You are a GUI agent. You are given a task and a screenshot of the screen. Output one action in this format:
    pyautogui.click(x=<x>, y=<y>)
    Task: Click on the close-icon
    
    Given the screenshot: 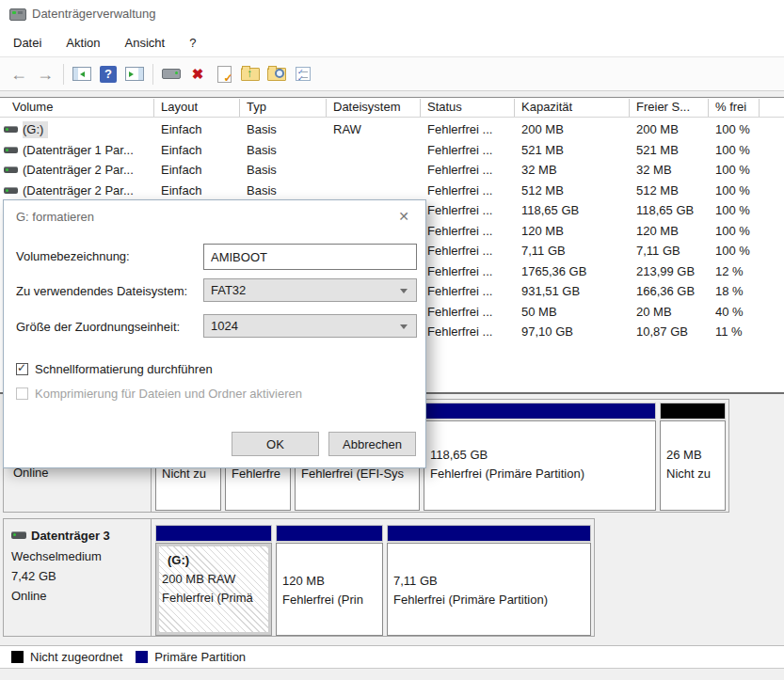 What is the action you would take?
    pyautogui.click(x=404, y=216)
    